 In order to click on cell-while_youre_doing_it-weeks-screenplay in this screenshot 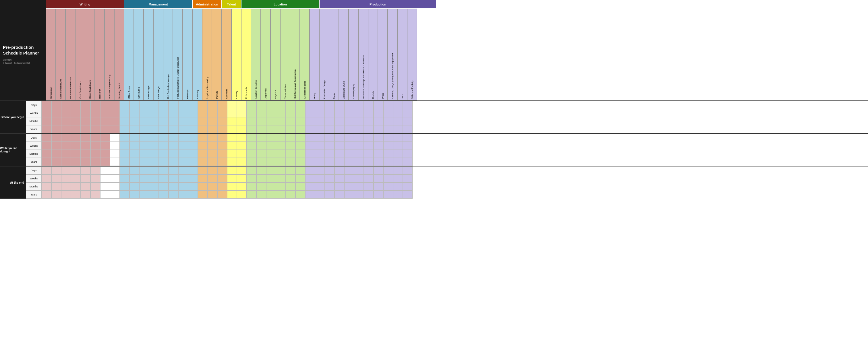, I will do `click(46, 146)`.